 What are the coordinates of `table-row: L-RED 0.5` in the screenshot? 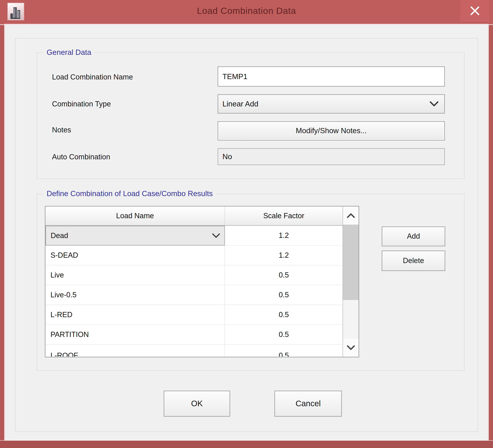 It's located at (194, 315).